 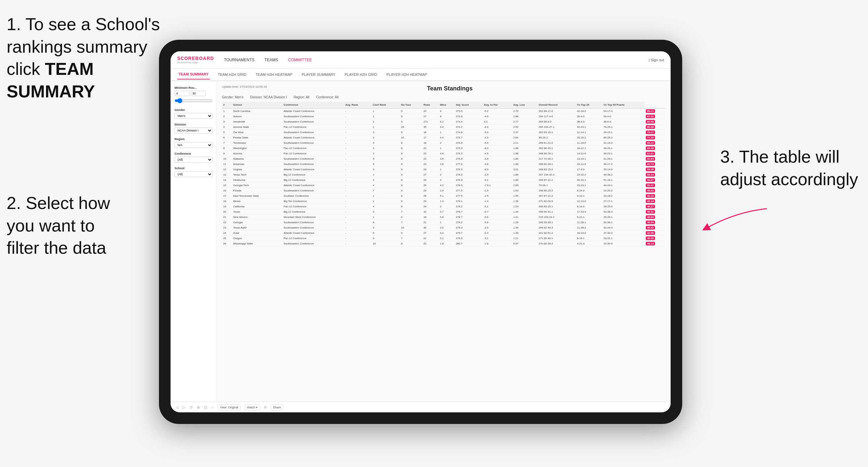 I want to click on filter-division-select: NCAA Division I NCAA Division II NCAA Di…, so click(x=193, y=130).